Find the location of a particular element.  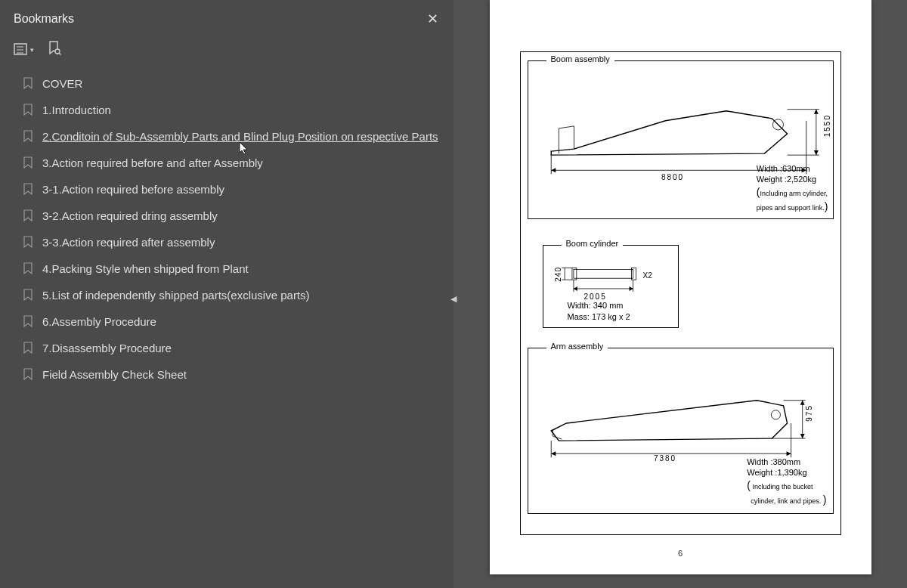

bookmark-item: 3.Action required before and after Assem… is located at coordinates (227, 163).